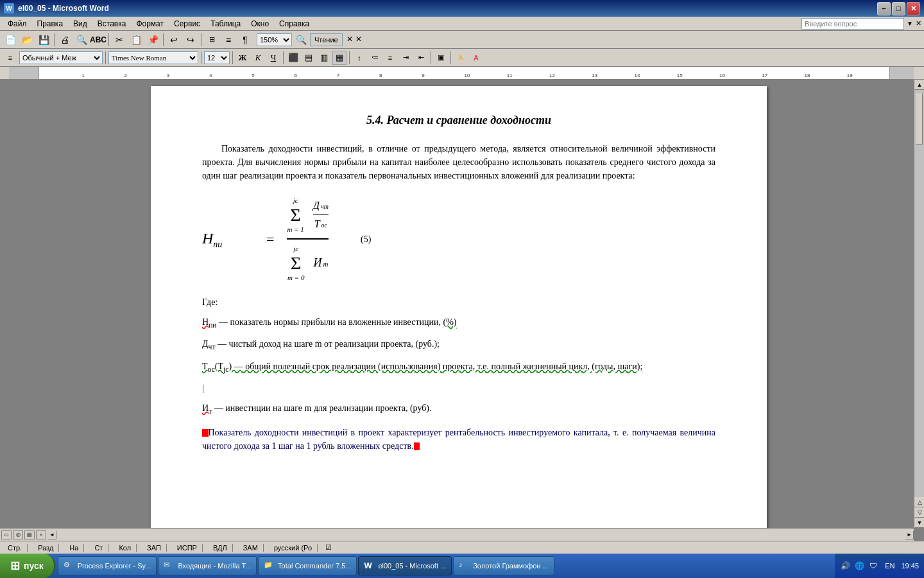  Describe the element at coordinates (18, 535) in the screenshot. I see `web-view-button: ◎` at that location.